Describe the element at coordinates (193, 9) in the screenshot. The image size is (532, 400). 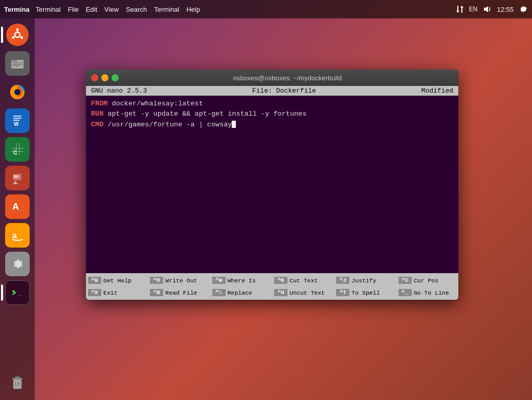
I see `menu-help: Help` at that location.